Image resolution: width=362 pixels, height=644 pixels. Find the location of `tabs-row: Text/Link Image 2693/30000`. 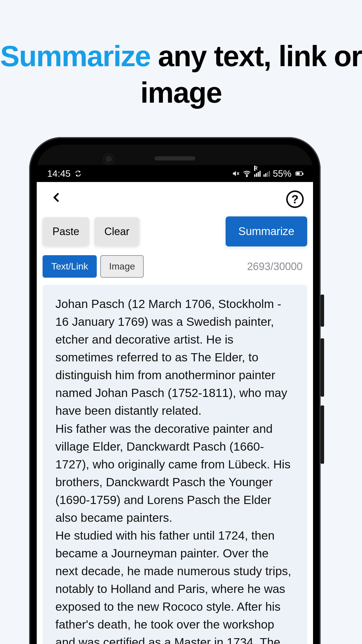

tabs-row: Text/Link Image 2693/30000 is located at coordinates (175, 269).